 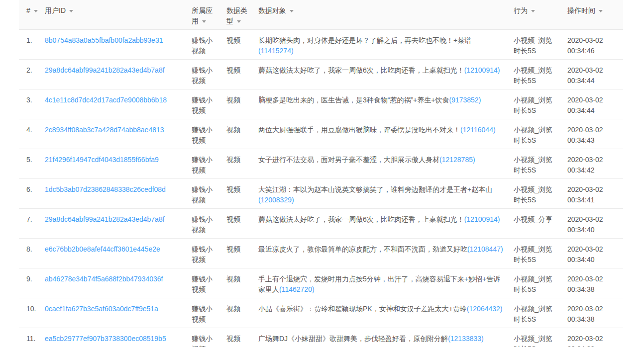 I want to click on data-object-id-link: (11415274), so click(x=276, y=51).